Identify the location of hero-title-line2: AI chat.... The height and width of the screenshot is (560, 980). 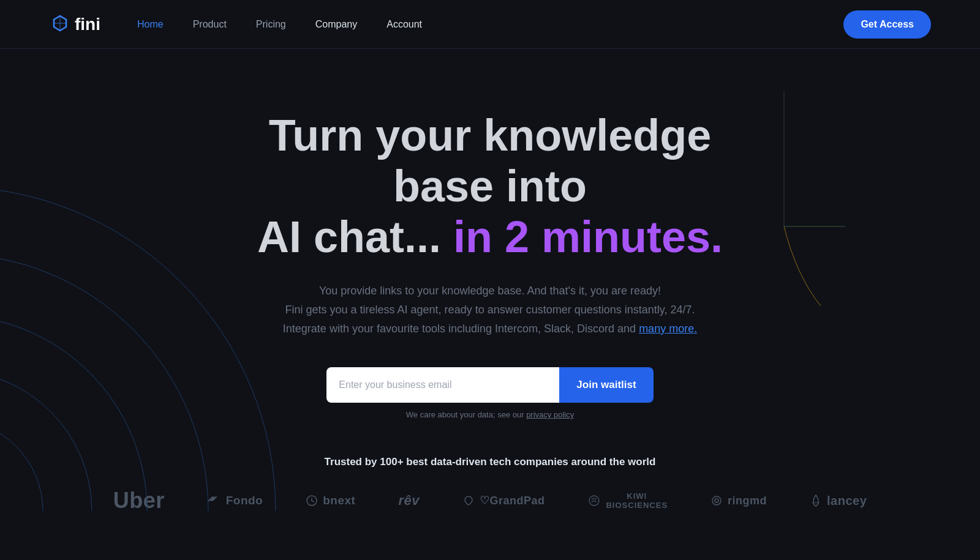
(349, 237).